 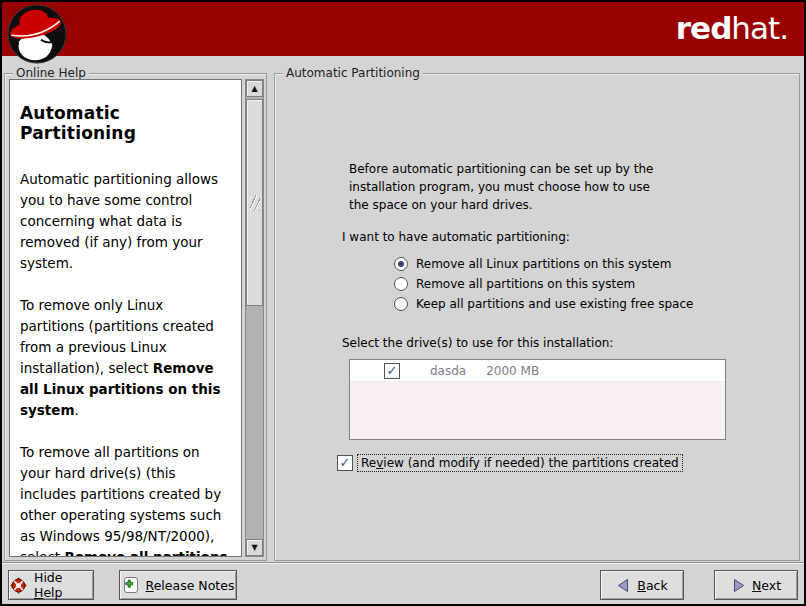 What do you see at coordinates (254, 202) in the screenshot?
I see `scrollbar-thumb` at bounding box center [254, 202].